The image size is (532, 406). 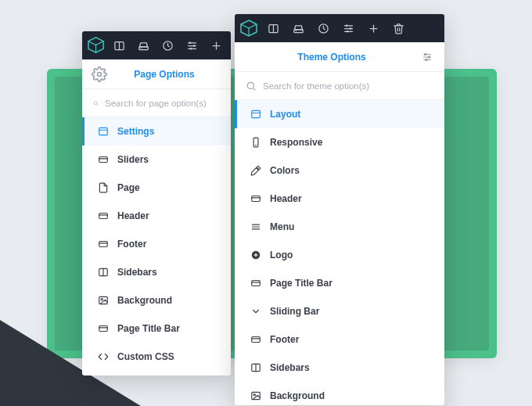 I want to click on gear-icon, so click(x=99, y=74).